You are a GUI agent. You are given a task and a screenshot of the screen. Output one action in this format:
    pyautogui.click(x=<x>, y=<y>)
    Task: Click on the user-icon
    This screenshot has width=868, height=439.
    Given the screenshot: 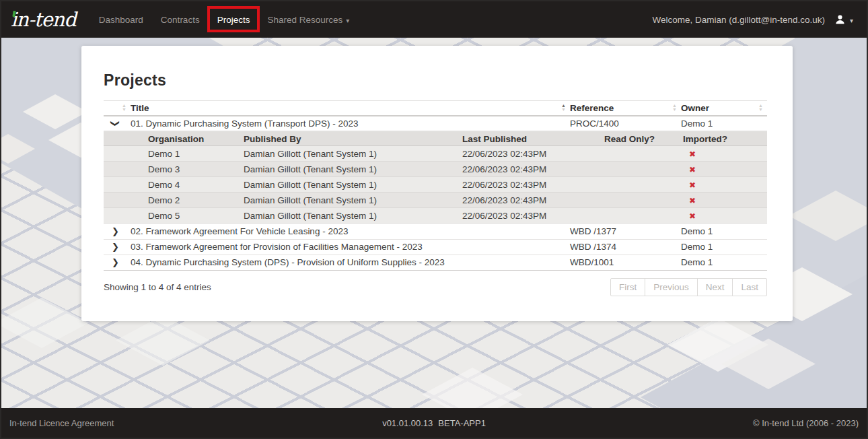 What is the action you would take?
    pyautogui.click(x=840, y=20)
    